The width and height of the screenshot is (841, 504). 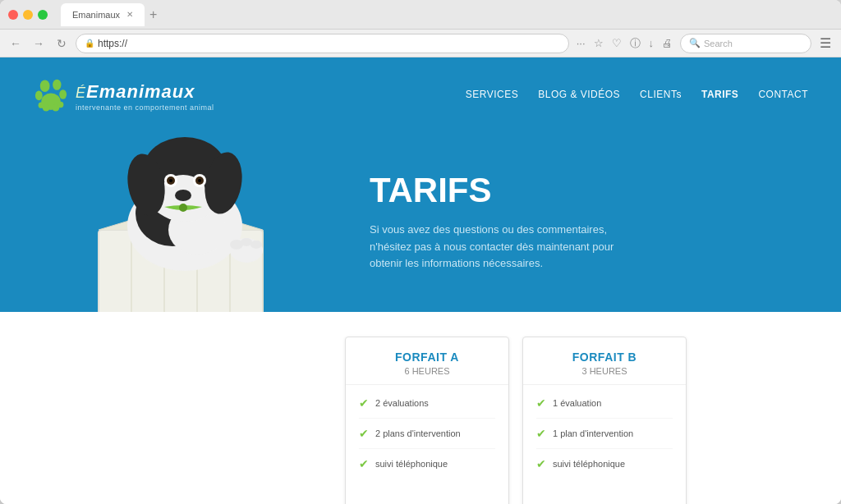 I want to click on info-icon: ⓘ, so click(x=636, y=44).